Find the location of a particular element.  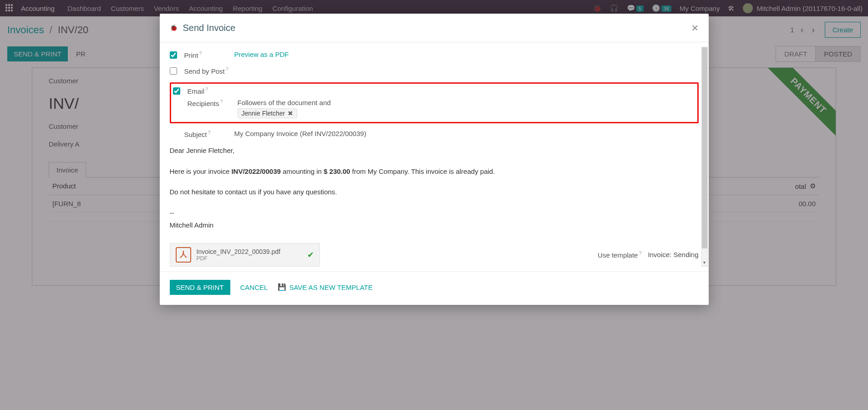

send-by-post-label: Send by Post is located at coordinates (205, 71).